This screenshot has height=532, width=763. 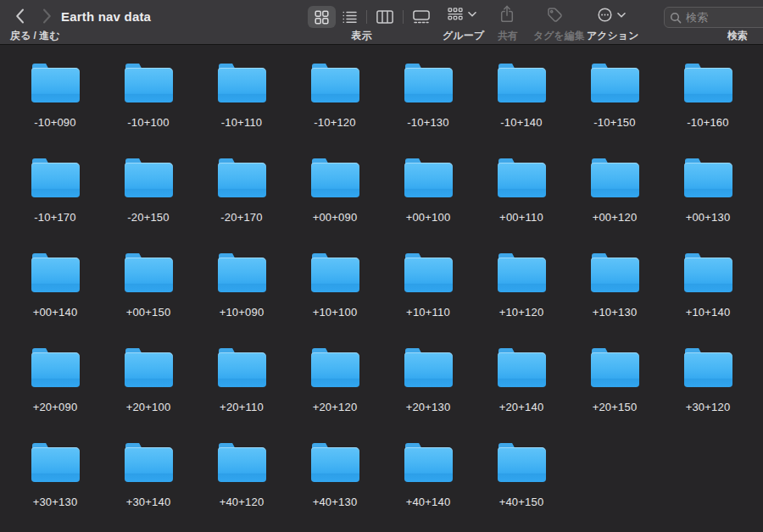 What do you see at coordinates (336, 312) in the screenshot?
I see `folder-label: +10+100` at bounding box center [336, 312].